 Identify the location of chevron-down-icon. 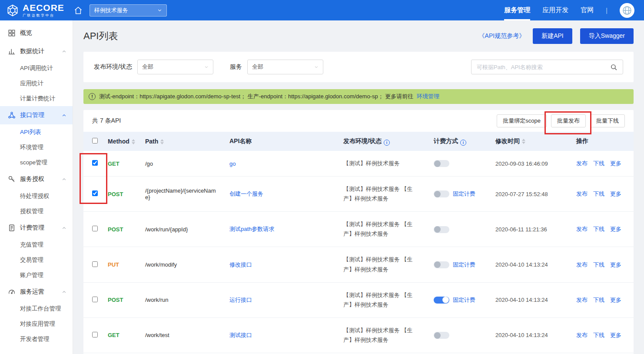
(206, 67).